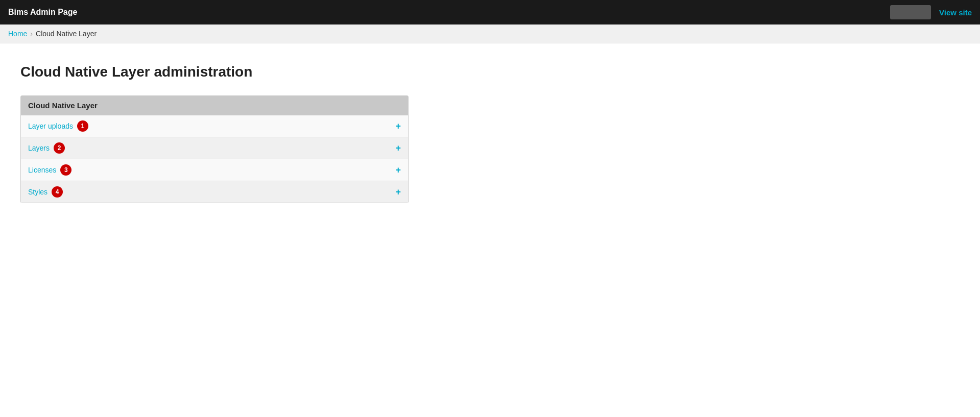 The width and height of the screenshot is (980, 417). I want to click on badge-1: 2, so click(59, 148).